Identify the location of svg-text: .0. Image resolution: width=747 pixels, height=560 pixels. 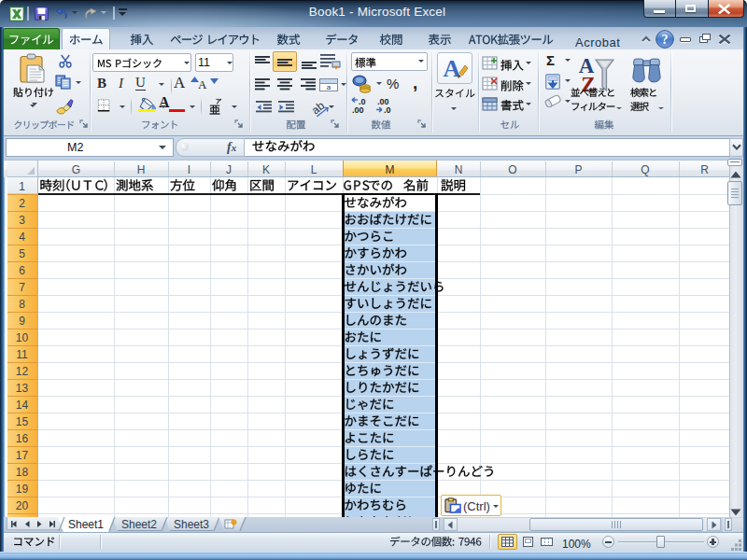
(388, 110).